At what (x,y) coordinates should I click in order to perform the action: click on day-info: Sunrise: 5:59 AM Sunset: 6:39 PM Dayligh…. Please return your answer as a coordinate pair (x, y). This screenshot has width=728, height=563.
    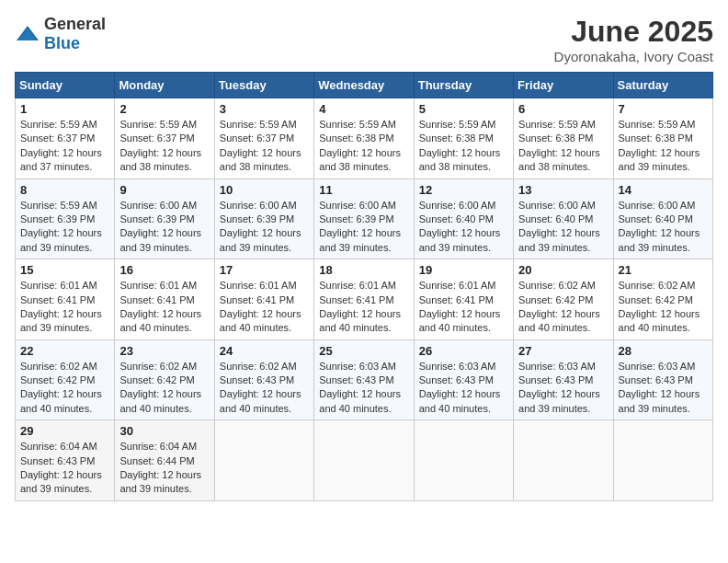
    Looking at the image, I should click on (64, 227).